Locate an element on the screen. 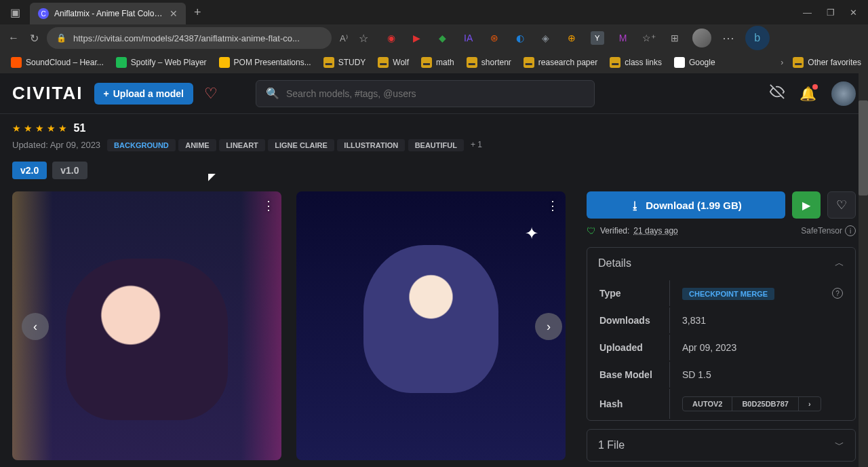 The height and width of the screenshot is (467, 868). ext-icon-3: ◆ is located at coordinates (443, 38).